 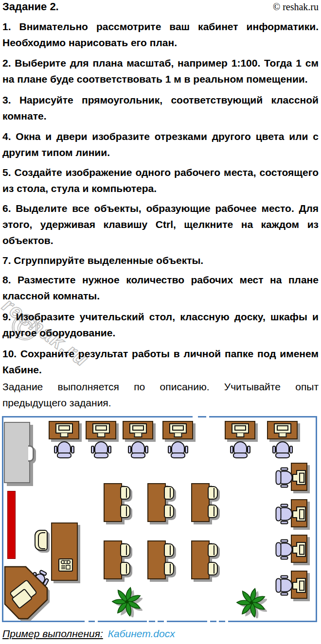 I want to click on task-item: 10. Сохраните результат работы в личной …, so click(x=160, y=362).